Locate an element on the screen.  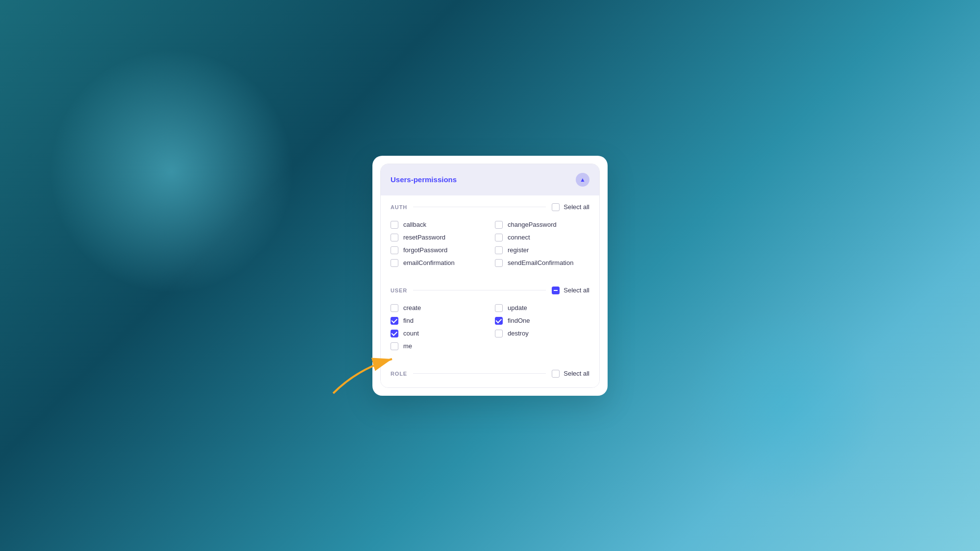
users-permissions-card: Users-permissions ▲ AUTH Select all is located at coordinates (490, 276).